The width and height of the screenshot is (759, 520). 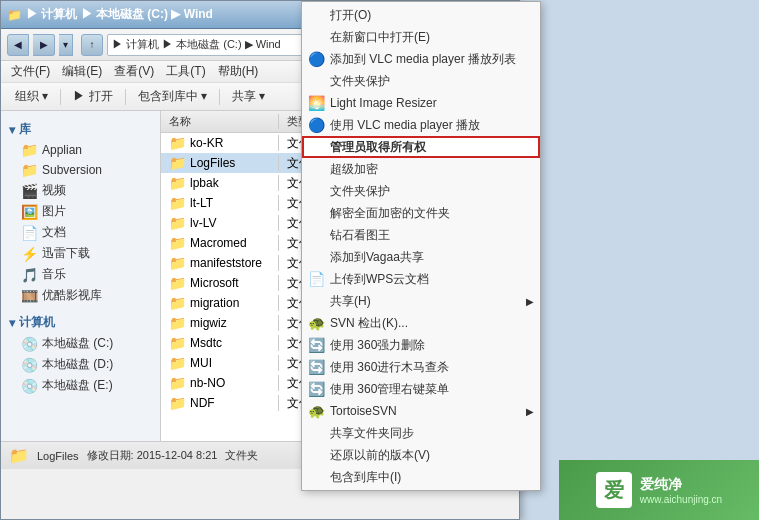 I want to click on context-menu-item: 打开(O), so click(x=421, y=15).